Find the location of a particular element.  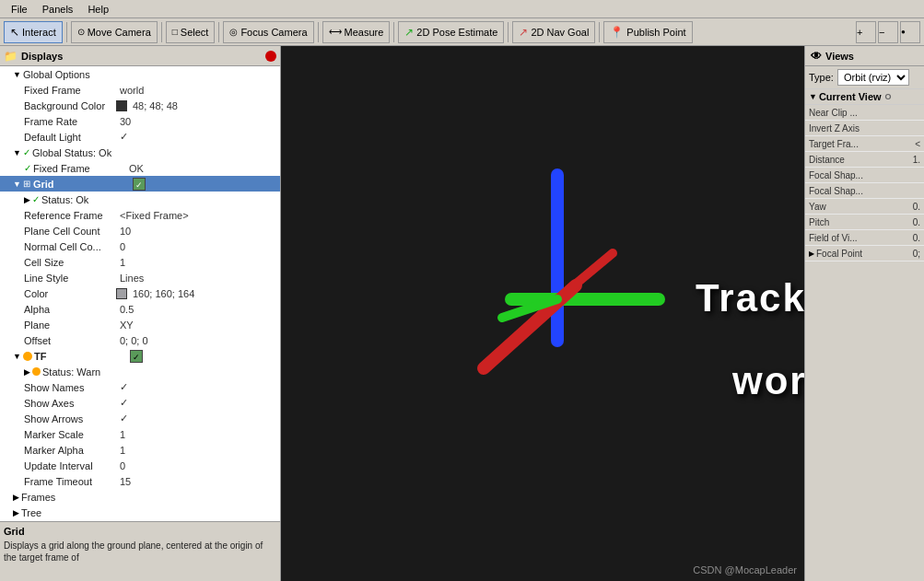

minus-button: − is located at coordinates (888, 32).